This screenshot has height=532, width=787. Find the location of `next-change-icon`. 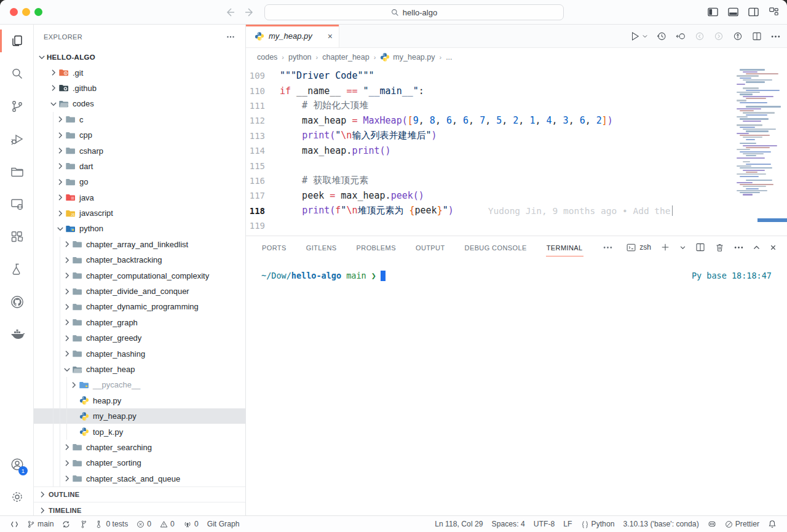

next-change-icon is located at coordinates (719, 36).